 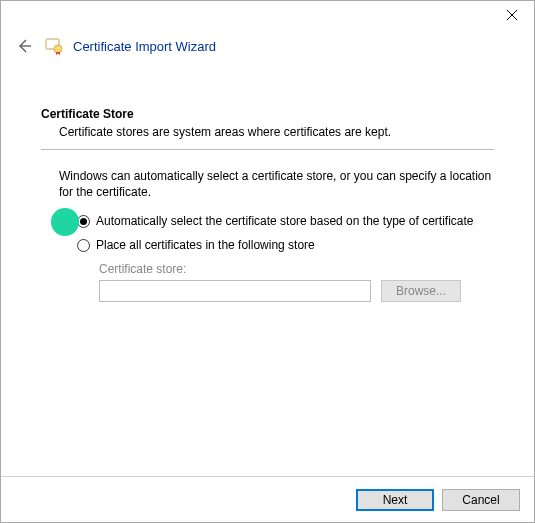 I want to click on back-button, so click(x=24, y=46).